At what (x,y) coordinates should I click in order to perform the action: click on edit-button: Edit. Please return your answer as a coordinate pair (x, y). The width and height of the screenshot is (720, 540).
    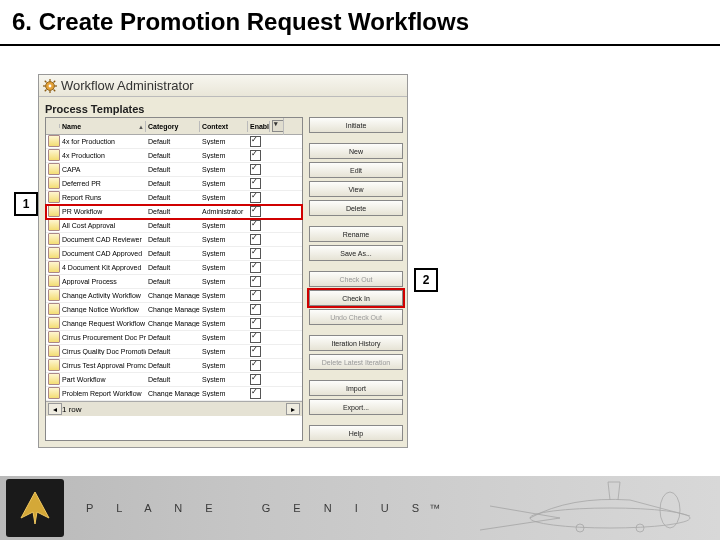
    Looking at the image, I should click on (356, 170).